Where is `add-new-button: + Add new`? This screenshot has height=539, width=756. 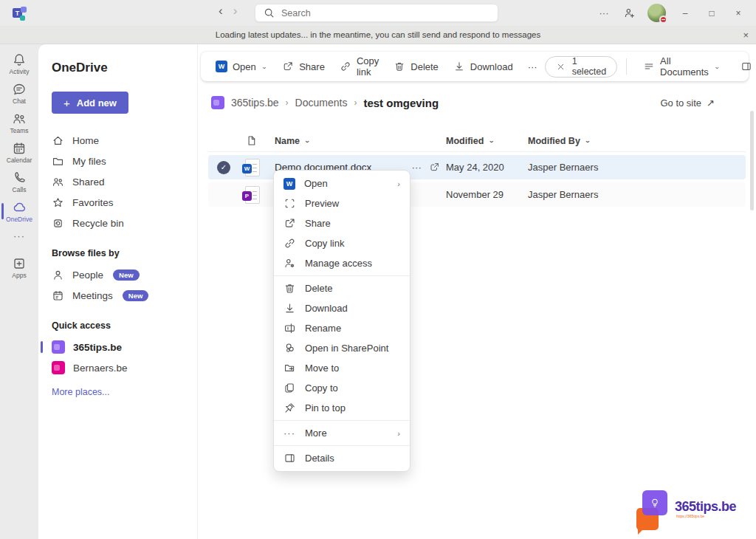
add-new-button: + Add new is located at coordinates (90, 103).